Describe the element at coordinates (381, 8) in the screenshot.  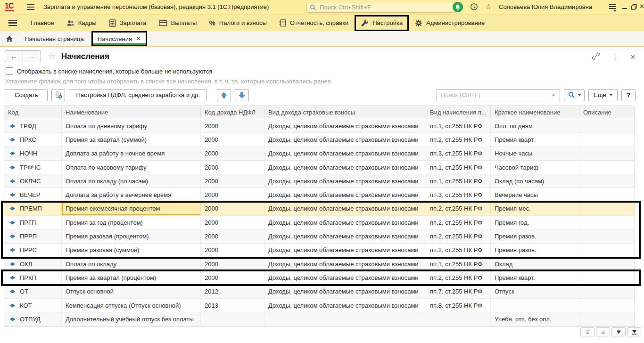
I see `global-search-field` at that location.